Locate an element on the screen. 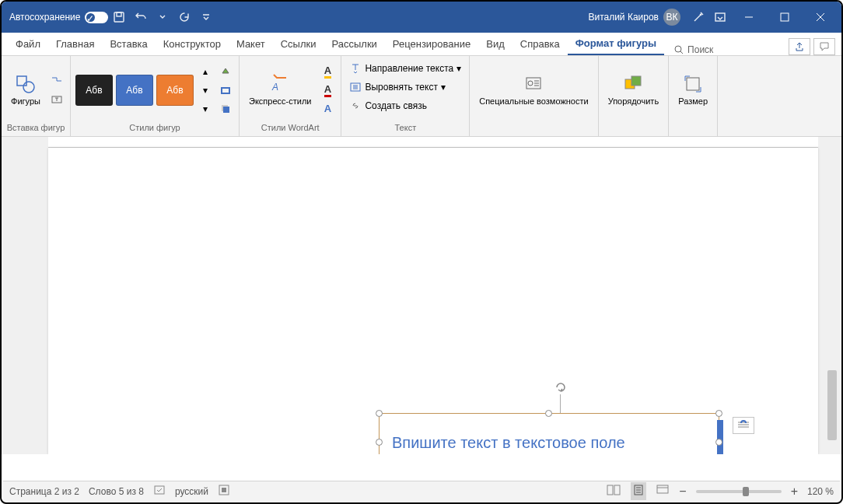 The height and width of the screenshot is (504, 843). tab-view: Вид is located at coordinates (495, 44).